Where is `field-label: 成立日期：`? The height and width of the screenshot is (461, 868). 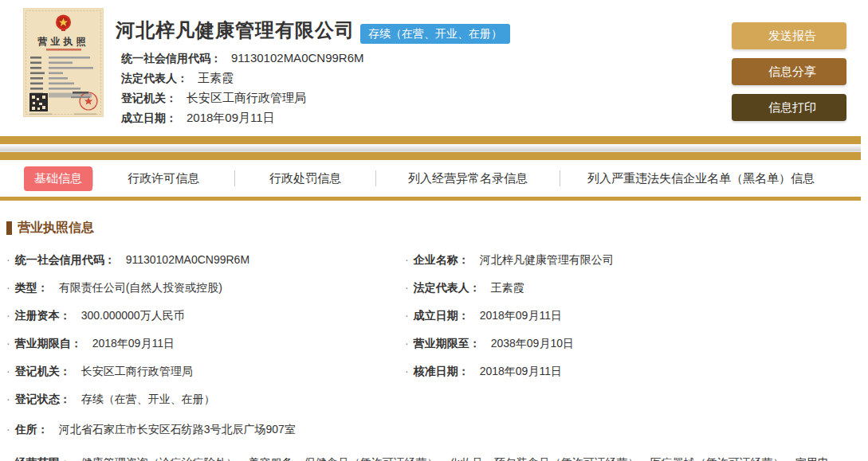 field-label: 成立日期： is located at coordinates (149, 118).